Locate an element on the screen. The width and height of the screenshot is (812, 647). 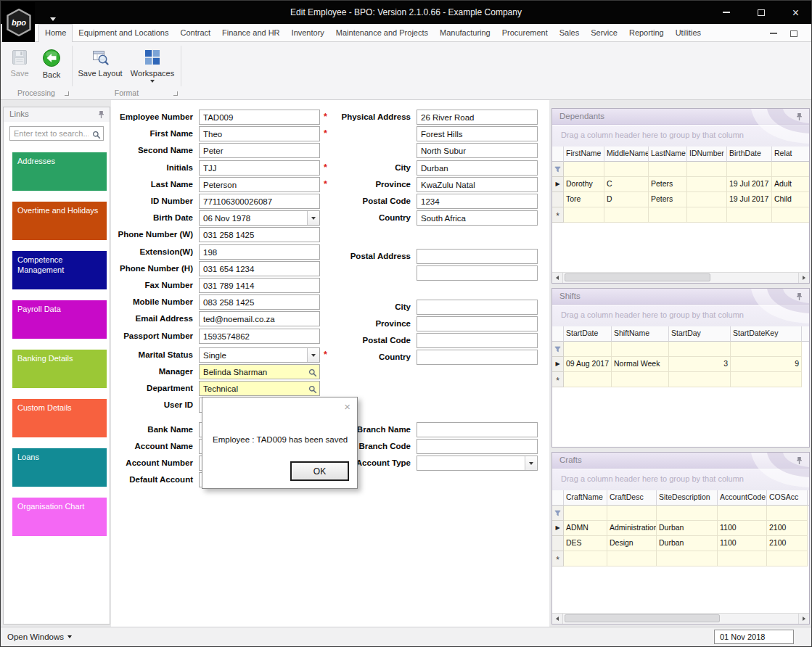
city-input is located at coordinates (477, 308).